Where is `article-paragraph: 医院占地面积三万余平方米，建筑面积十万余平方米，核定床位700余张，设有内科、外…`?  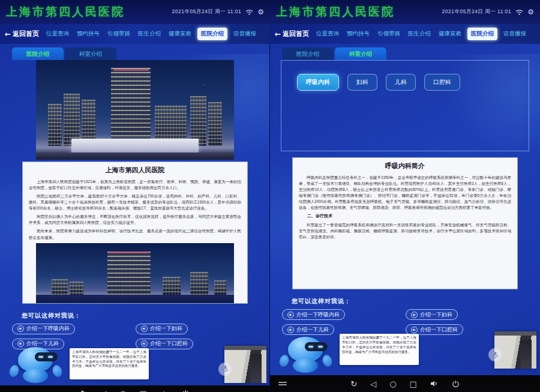
article-paragraph: 医院占地面积三万余平方米，建筑面积十万余平方米，核定床位700余张，设有内科、外… is located at coordinates (135, 202).